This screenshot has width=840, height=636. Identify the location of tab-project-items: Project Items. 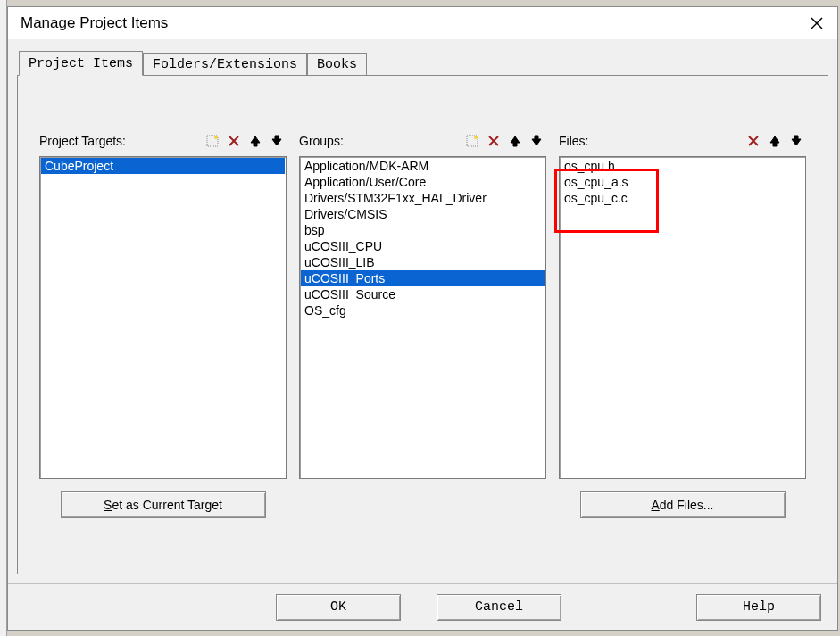
(80, 63).